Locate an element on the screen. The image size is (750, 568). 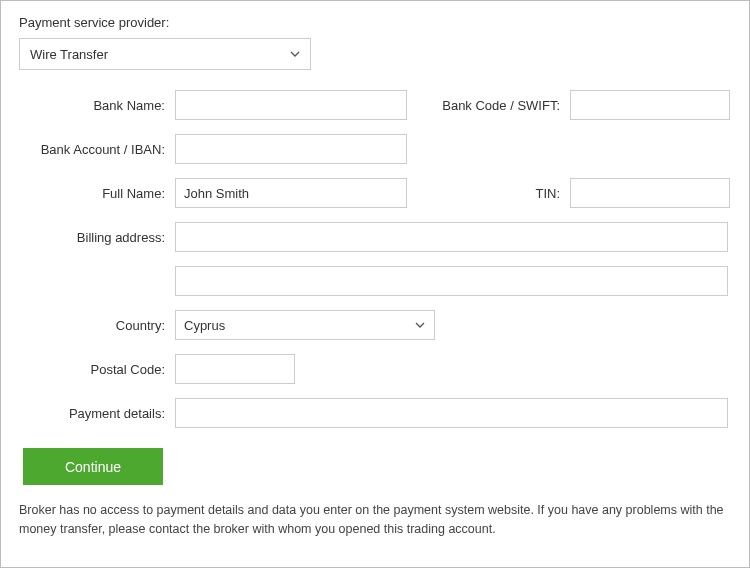
iban-label: Bank Account / IBAN: is located at coordinates (97, 150).